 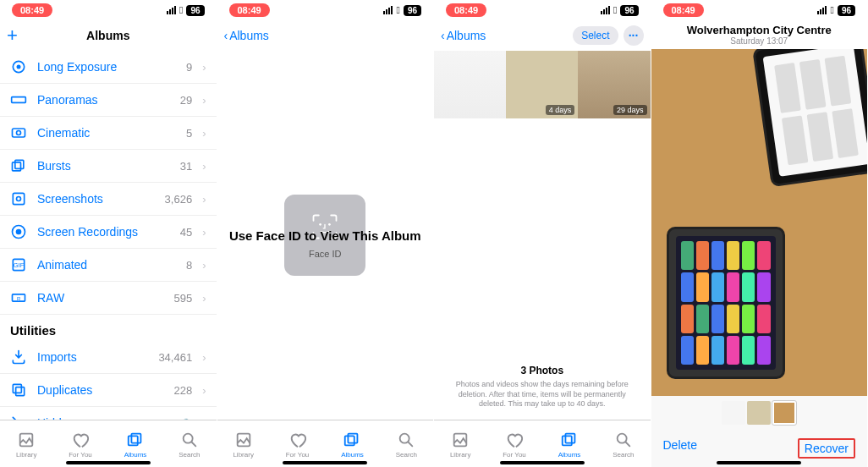 What do you see at coordinates (614, 85) in the screenshot?
I see `photo-thumbnail: 29 days` at bounding box center [614, 85].